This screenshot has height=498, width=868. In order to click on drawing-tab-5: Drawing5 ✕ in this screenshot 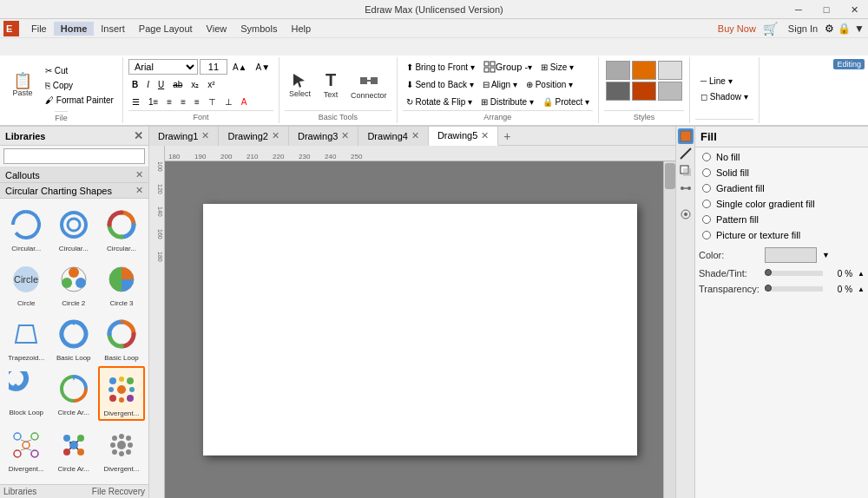, I will do `click(464, 136)`.